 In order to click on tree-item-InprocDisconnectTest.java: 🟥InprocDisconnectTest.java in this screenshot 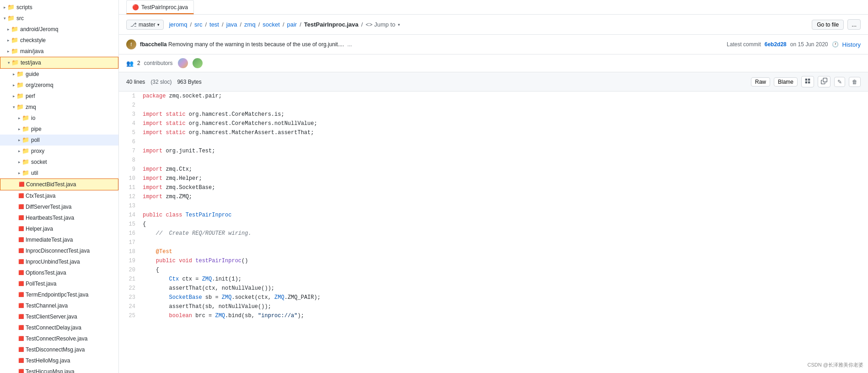, I will do `click(59, 251)`.